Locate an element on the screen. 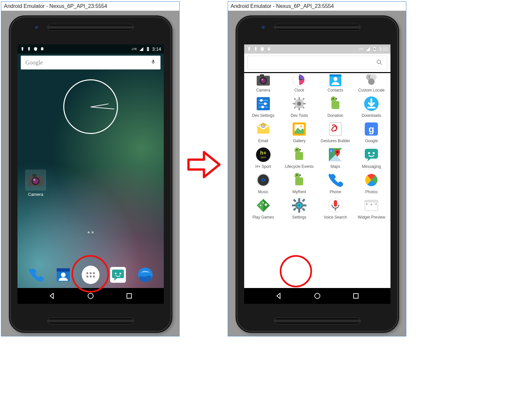 This screenshot has width=517, height=420. dock is located at coordinates (91, 275).